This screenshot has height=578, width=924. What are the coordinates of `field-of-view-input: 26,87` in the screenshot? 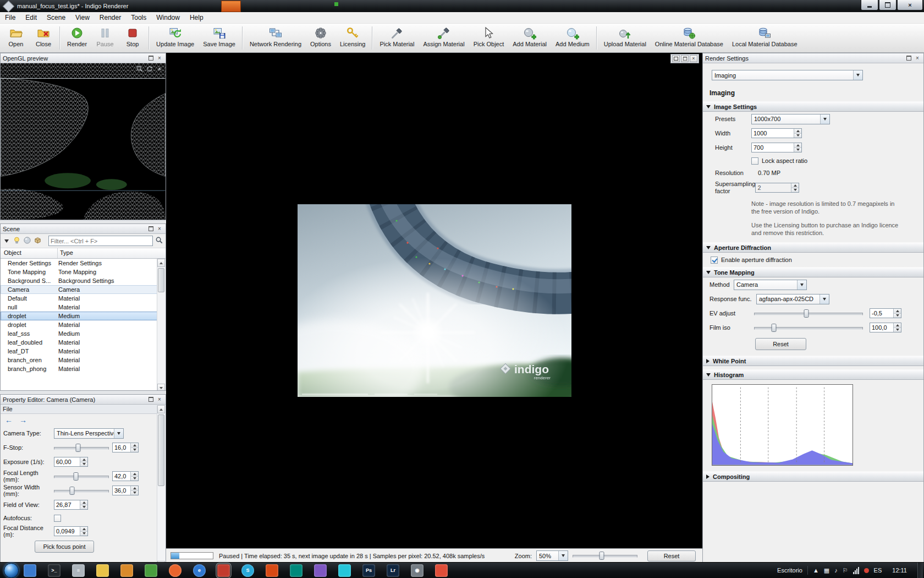 It's located at (71, 505).